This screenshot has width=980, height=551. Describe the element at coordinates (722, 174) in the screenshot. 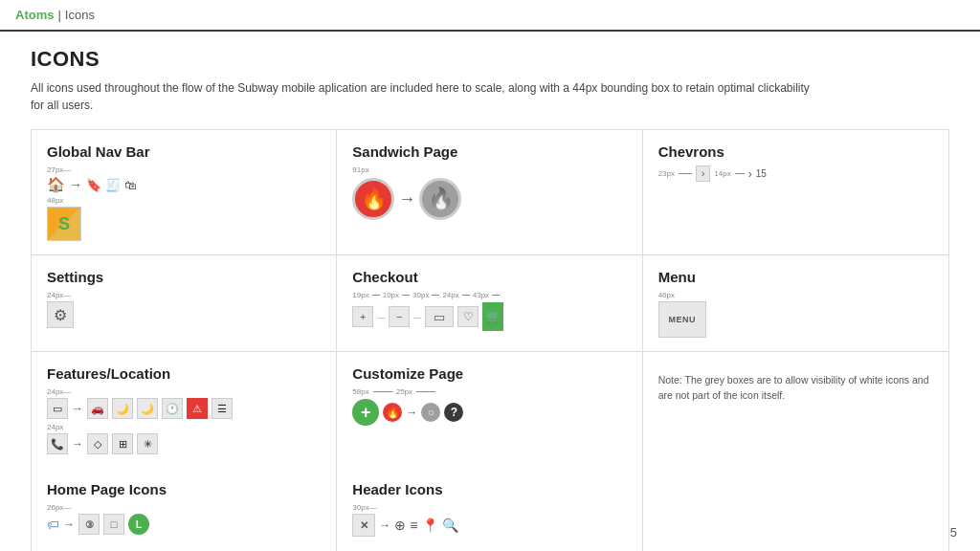

I see `chevron-dim-14px: 14px` at that location.